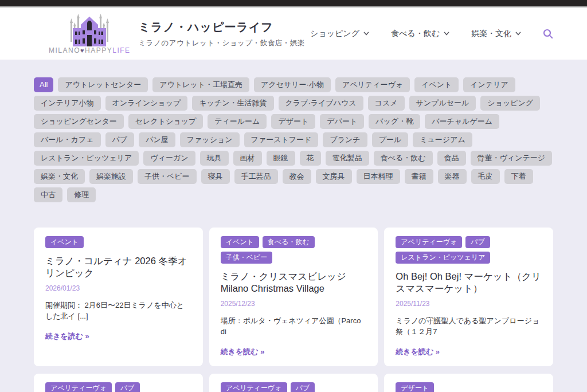 This screenshot has width=587, height=392. I want to click on filter-tag: 中古, so click(48, 195).